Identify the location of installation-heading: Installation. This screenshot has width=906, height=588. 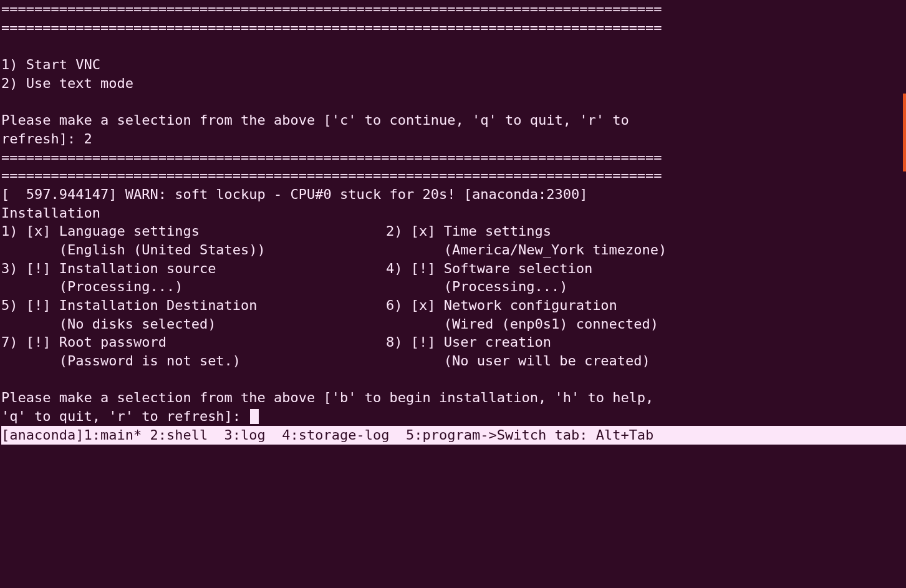
(454, 213).